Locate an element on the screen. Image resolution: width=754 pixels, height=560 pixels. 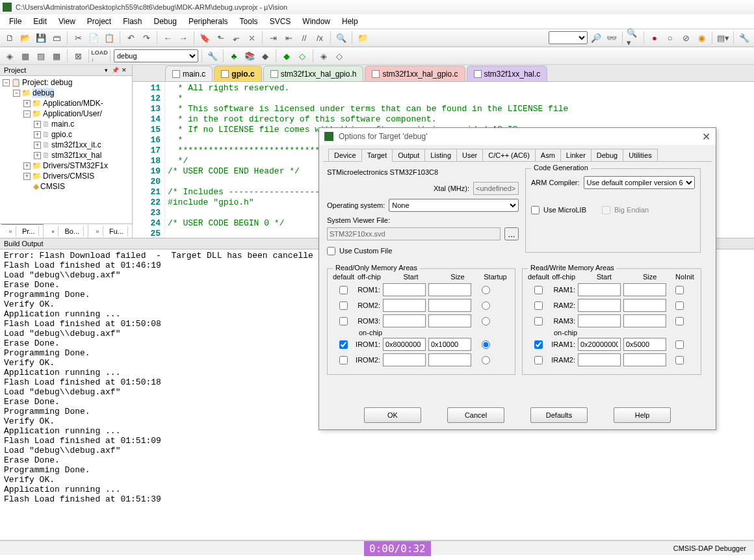
dialog-defaults-button: Defaults is located at coordinates (559, 415).